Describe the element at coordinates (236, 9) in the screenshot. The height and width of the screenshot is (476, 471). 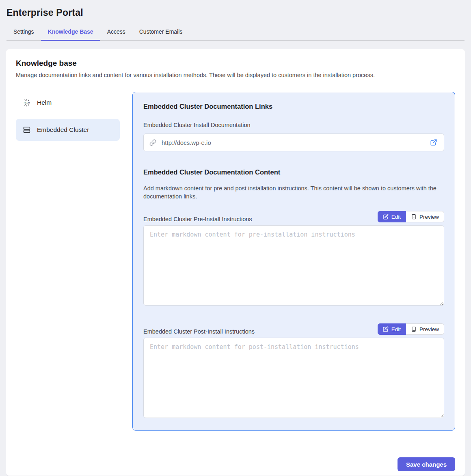
I see `page-header: Enterprise Portal` at that location.